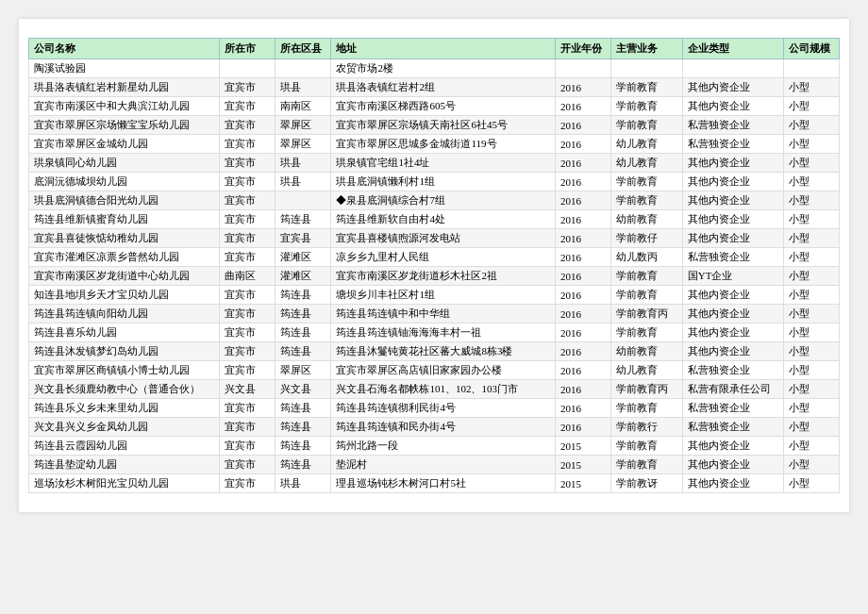  What do you see at coordinates (443, 427) in the screenshot?
I see `table-cell: 筠连县筠连镇和民办街4号` at bounding box center [443, 427].